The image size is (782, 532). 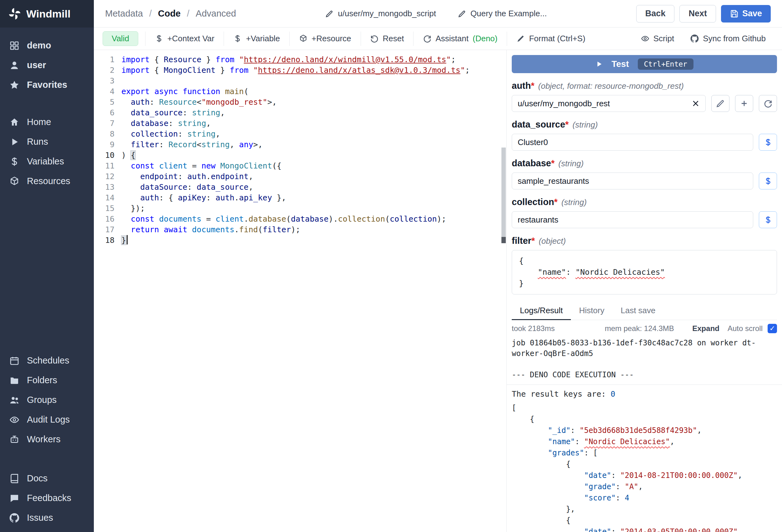 I want to click on sidebar-item-resources: Resources, so click(x=47, y=181).